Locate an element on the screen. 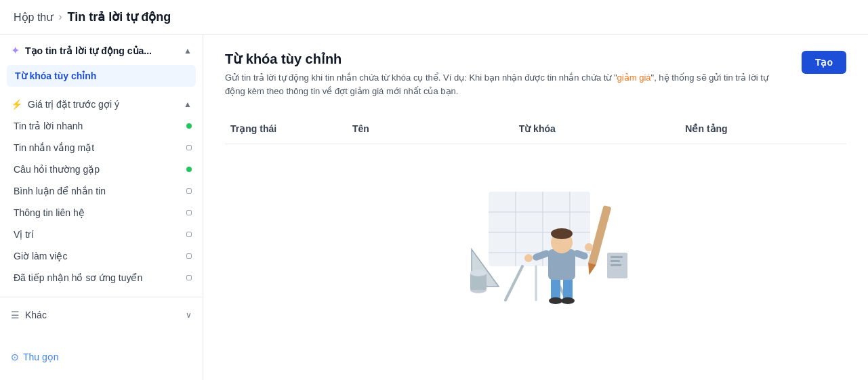 This screenshot has width=868, height=380. breadcrumb: Hộp thư › Tin trả lời tự động is located at coordinates (92, 17).